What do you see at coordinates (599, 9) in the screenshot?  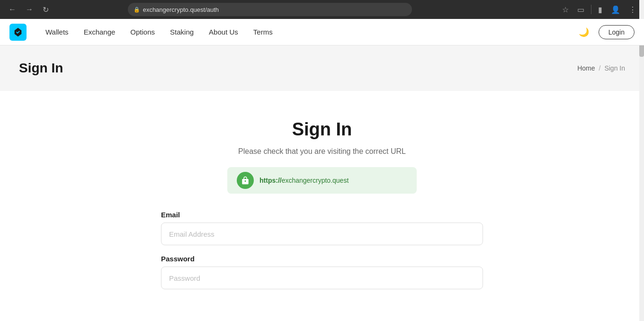 I see `browser-actions: ☆ ▭ ▮ 👤 ⋮` at bounding box center [599, 9].